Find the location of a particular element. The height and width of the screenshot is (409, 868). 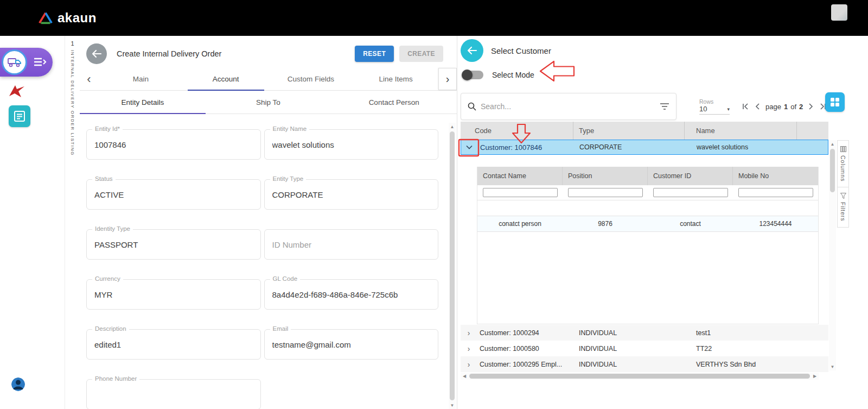

customer-name: wavelet solutions is located at coordinates (741, 147).